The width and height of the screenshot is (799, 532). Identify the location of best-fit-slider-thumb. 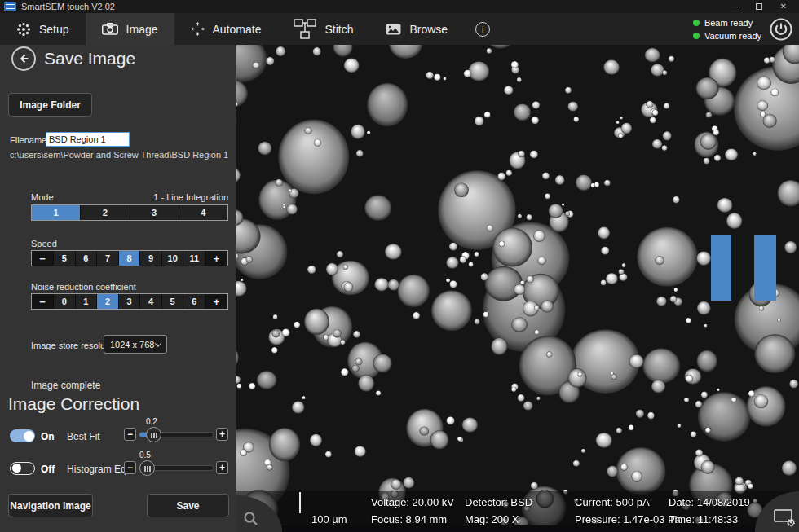
(153, 435).